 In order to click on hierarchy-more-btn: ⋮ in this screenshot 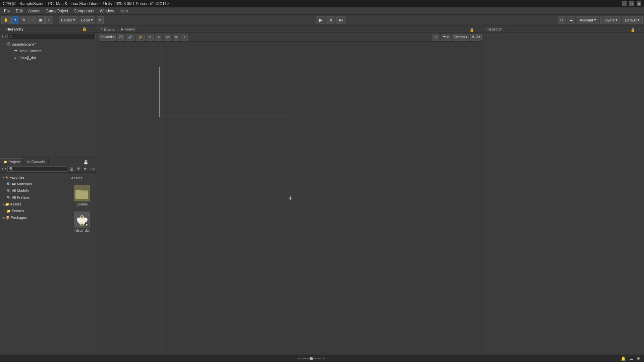, I will do `click(92, 29)`.